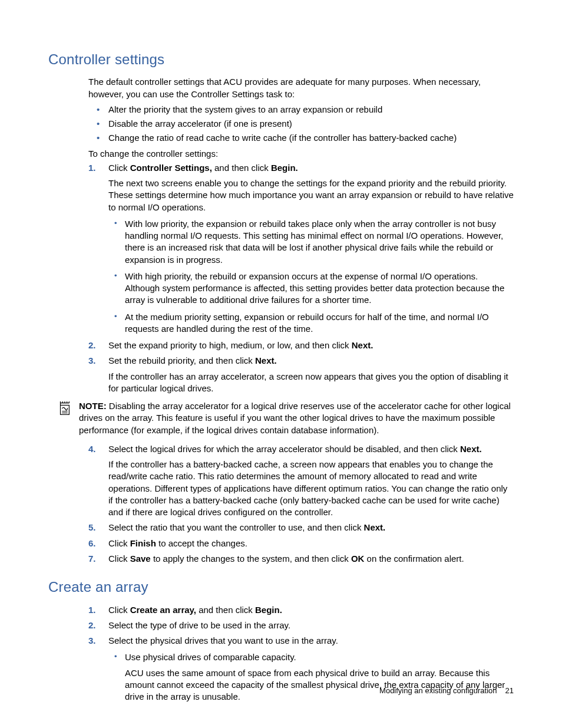 This screenshot has width=562, height=728. I want to click on heading-create-array: Create an array, so click(281, 587).